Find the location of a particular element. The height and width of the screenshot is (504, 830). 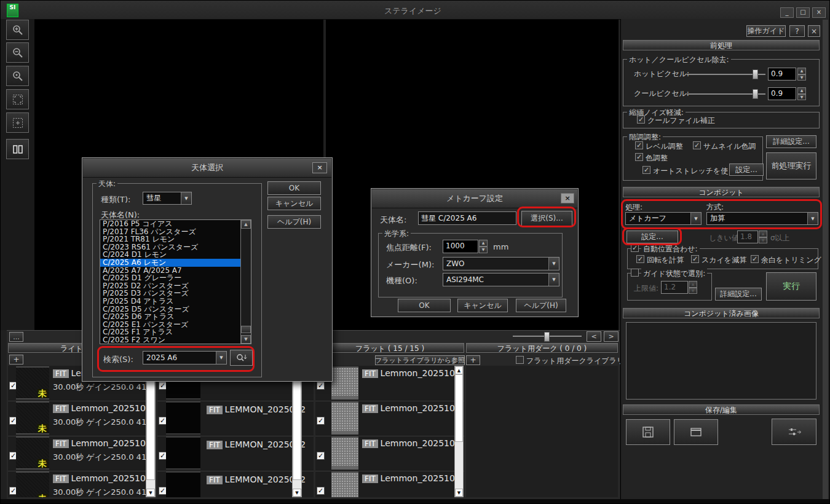

strip-next-button: > is located at coordinates (611, 337).